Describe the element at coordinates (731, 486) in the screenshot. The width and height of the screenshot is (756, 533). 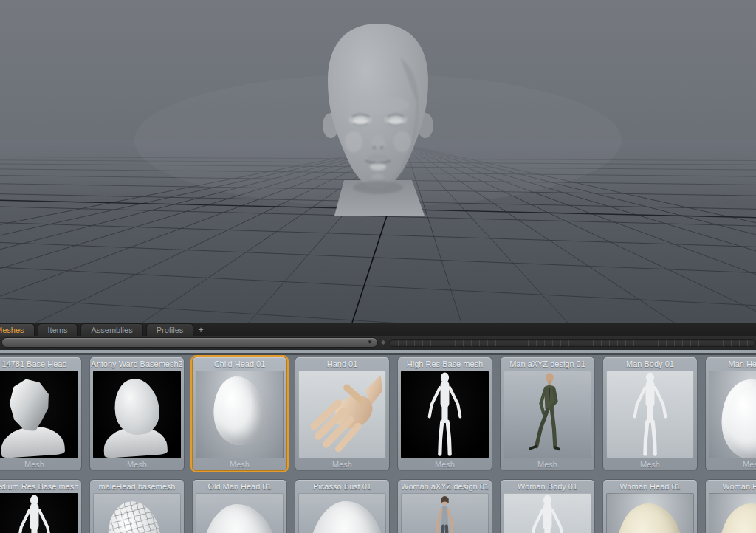
I see `preset-name: Woman Head 02` at that location.